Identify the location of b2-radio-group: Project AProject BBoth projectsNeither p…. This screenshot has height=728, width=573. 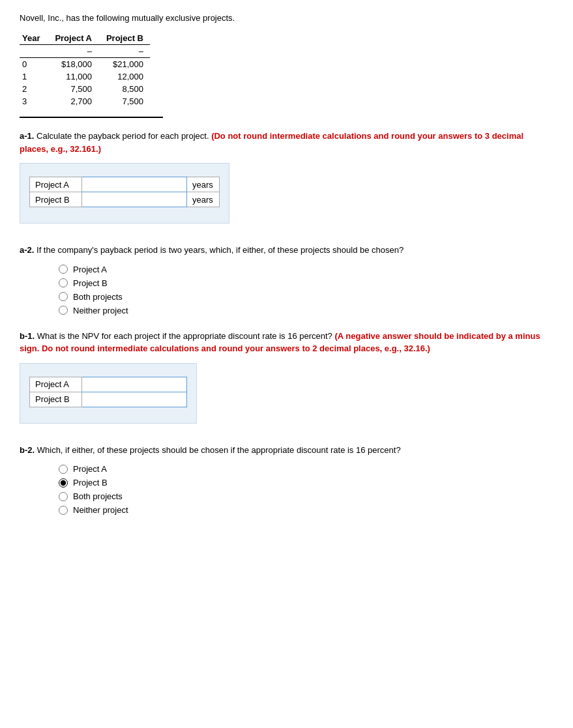
(306, 489).